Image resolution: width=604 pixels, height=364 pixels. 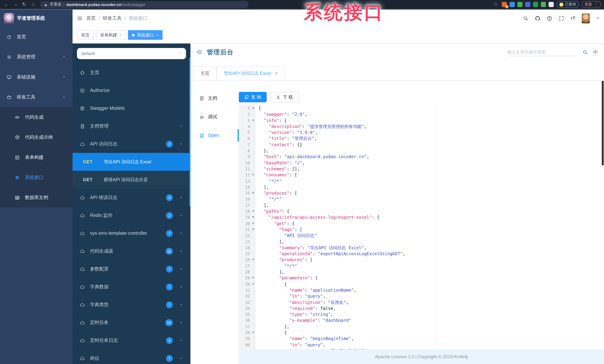 I want to click on doc-tab: 导出API 访问日志 Excel✕, so click(x=251, y=73).